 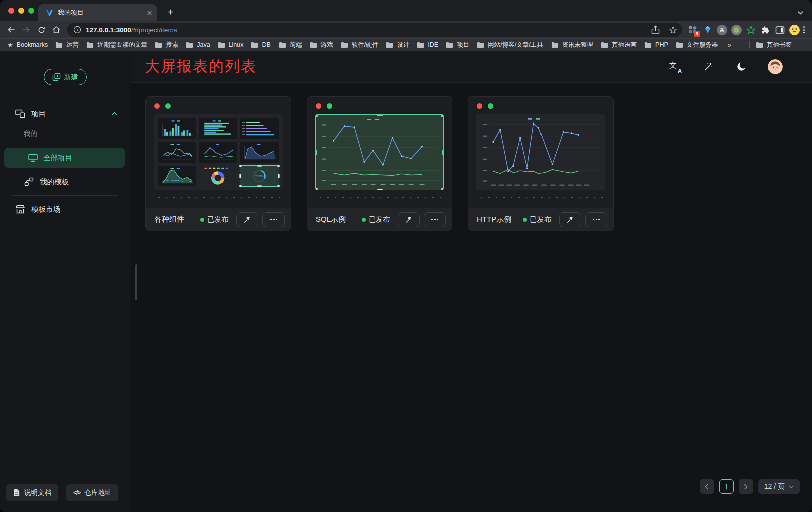 What do you see at coordinates (27, 45) in the screenshot?
I see `bookmarks-root: ★ Bookmarks` at bounding box center [27, 45].